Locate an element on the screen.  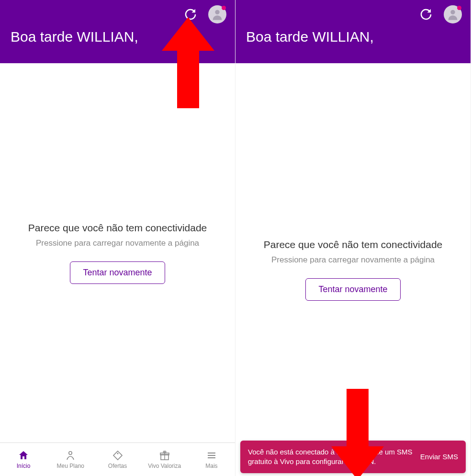
person-icon is located at coordinates (70, 455).